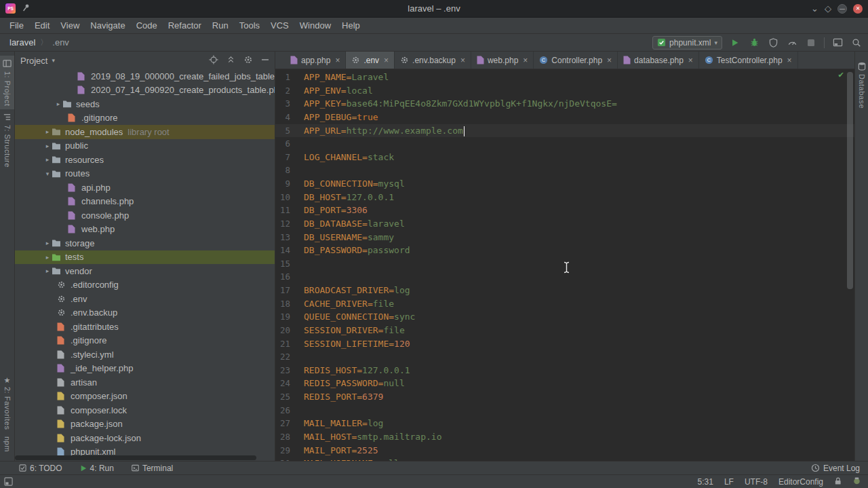 The image size is (868, 488). What do you see at coordinates (858, 9) in the screenshot?
I see `close-icon: ✕` at bounding box center [858, 9].